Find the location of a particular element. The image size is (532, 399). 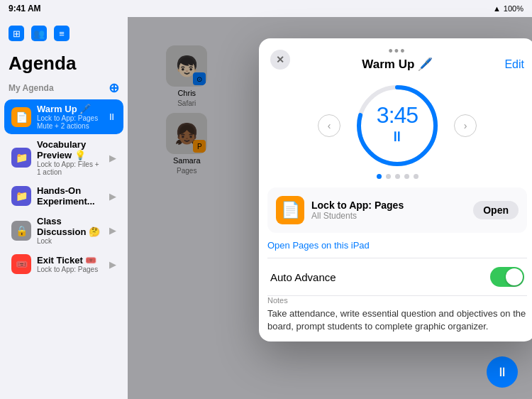

sidebar-section-label: My Agenda ⊕ is located at coordinates (64, 88).